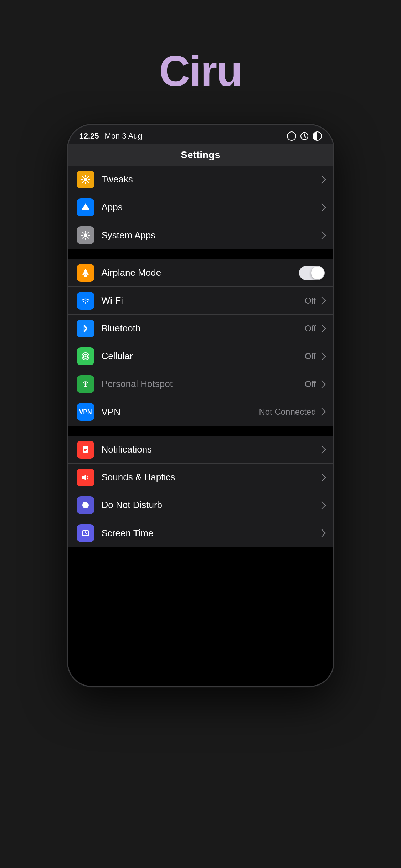 The height and width of the screenshot is (868, 401). What do you see at coordinates (210, 477) in the screenshot?
I see `sounds-label: Sounds & Haptics` at bounding box center [210, 477].